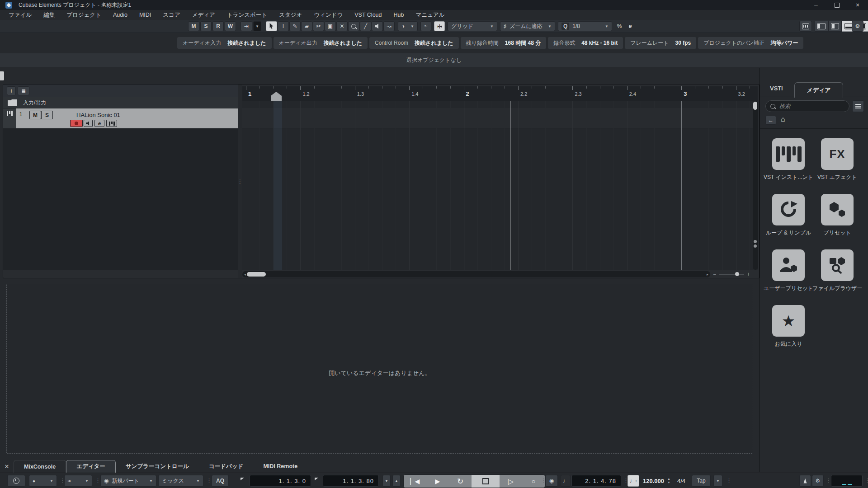  What do you see at coordinates (7, 466) in the screenshot?
I see `lower-zone-close-button: ✕` at bounding box center [7, 466].